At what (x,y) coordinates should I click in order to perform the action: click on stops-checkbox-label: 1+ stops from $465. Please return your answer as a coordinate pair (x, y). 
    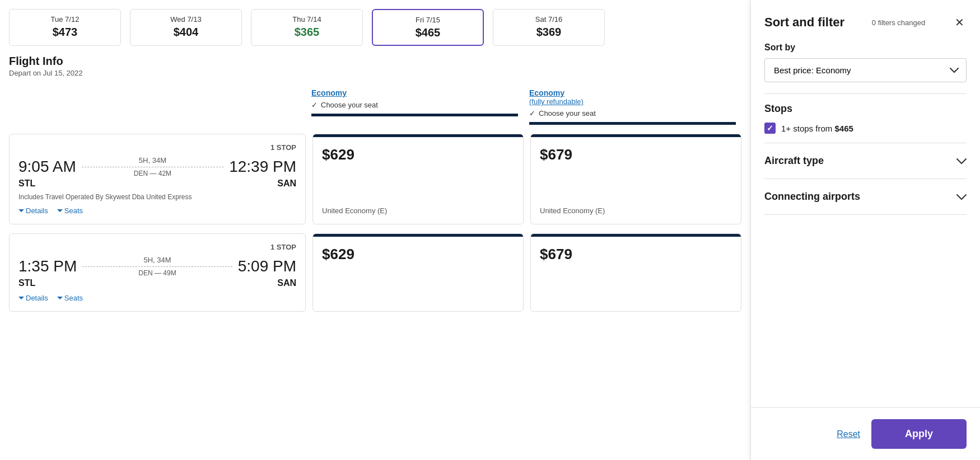
    Looking at the image, I should click on (818, 129).